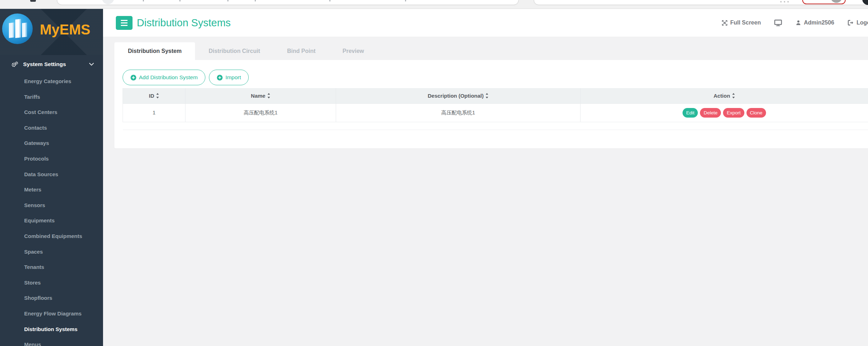 Image resolution: width=868 pixels, height=346 pixels. I want to click on sidebar-section-system-settings: System Settings, so click(52, 64).